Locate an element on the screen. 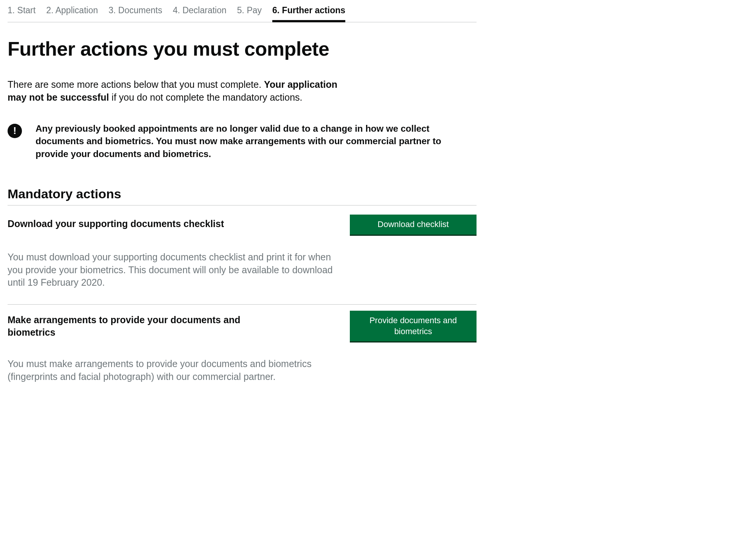 The height and width of the screenshot is (551, 756). tab-application: 2. Application is located at coordinates (72, 14).